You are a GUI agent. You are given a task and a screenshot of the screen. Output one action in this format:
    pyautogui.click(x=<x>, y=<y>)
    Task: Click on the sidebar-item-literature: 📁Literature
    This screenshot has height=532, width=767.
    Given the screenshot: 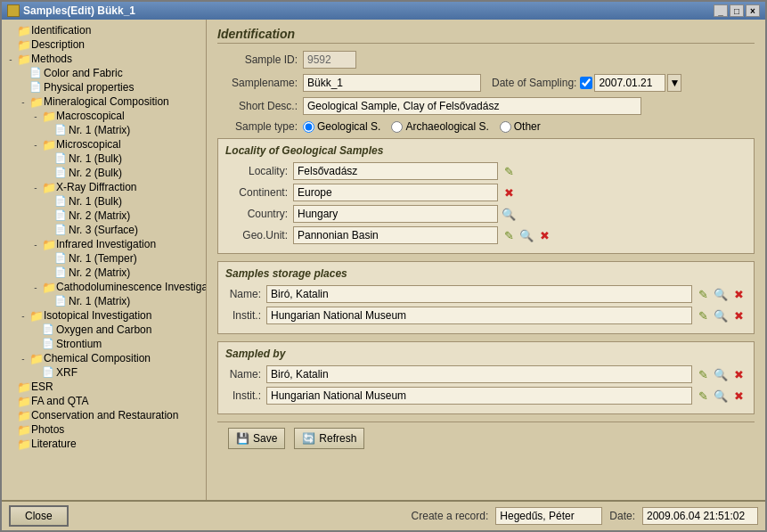 What is the action you would take?
    pyautogui.click(x=103, y=444)
    